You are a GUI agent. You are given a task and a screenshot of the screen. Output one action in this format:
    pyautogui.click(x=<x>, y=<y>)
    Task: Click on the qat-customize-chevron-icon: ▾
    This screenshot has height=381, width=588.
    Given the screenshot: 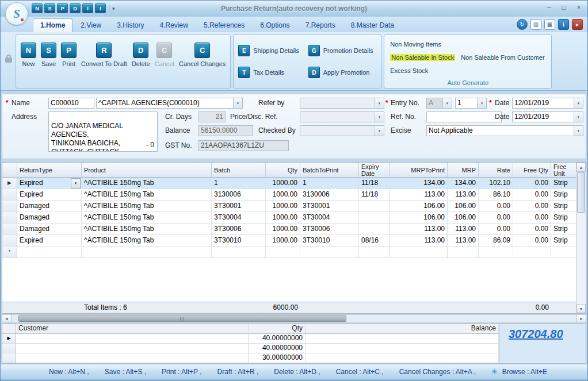 What is the action you would take?
    pyautogui.click(x=114, y=9)
    